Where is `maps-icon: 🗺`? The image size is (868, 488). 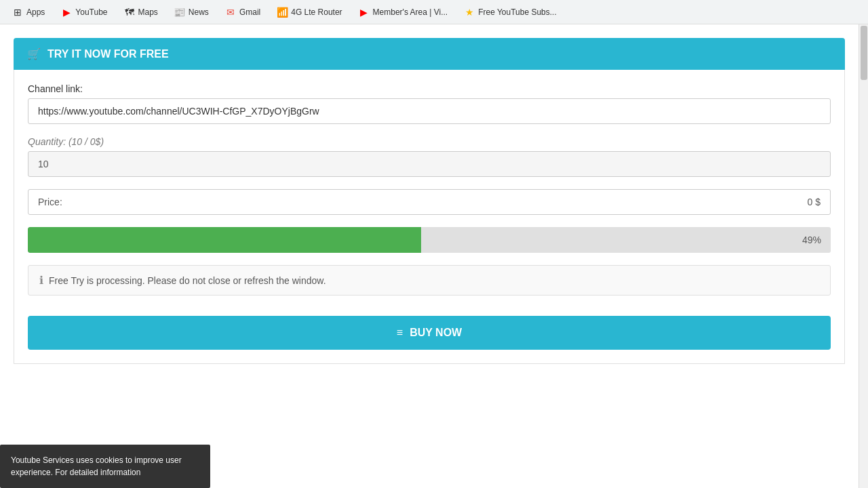 maps-icon: 🗺 is located at coordinates (130, 12).